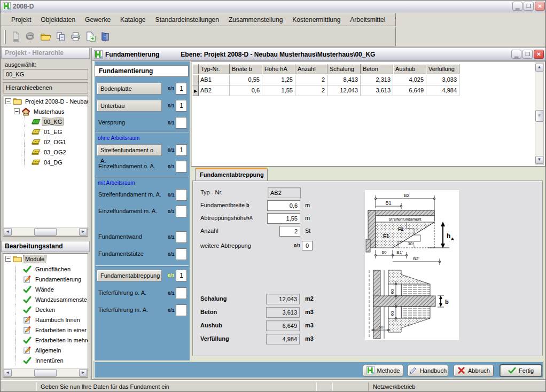 The width and height of the screenshot is (546, 392). What do you see at coordinates (45, 131) in the screenshot?
I see `tree-item-01_eg: 01_EG` at bounding box center [45, 131].